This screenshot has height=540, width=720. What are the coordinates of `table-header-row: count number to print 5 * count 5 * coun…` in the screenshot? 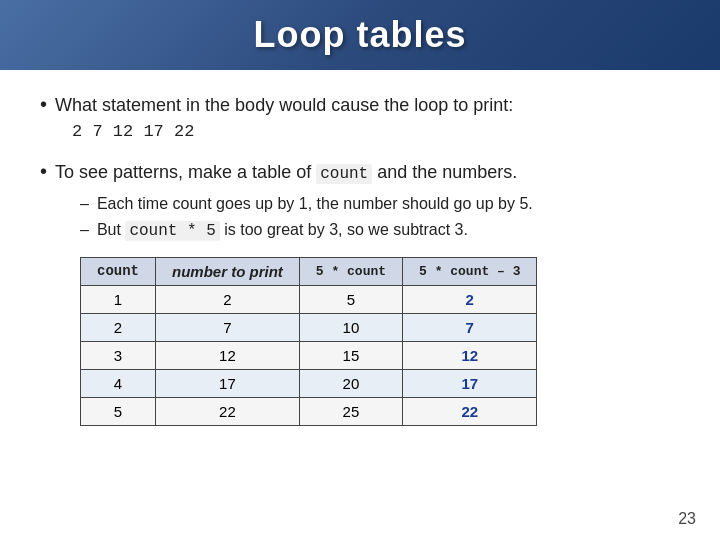 It's located at (309, 271).